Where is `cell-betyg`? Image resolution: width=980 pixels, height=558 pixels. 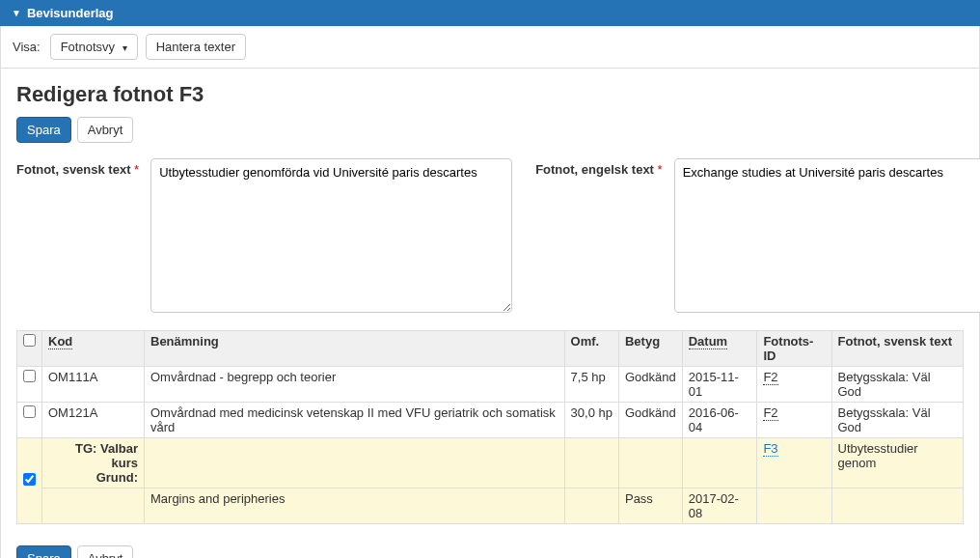 cell-betyg is located at coordinates (650, 463).